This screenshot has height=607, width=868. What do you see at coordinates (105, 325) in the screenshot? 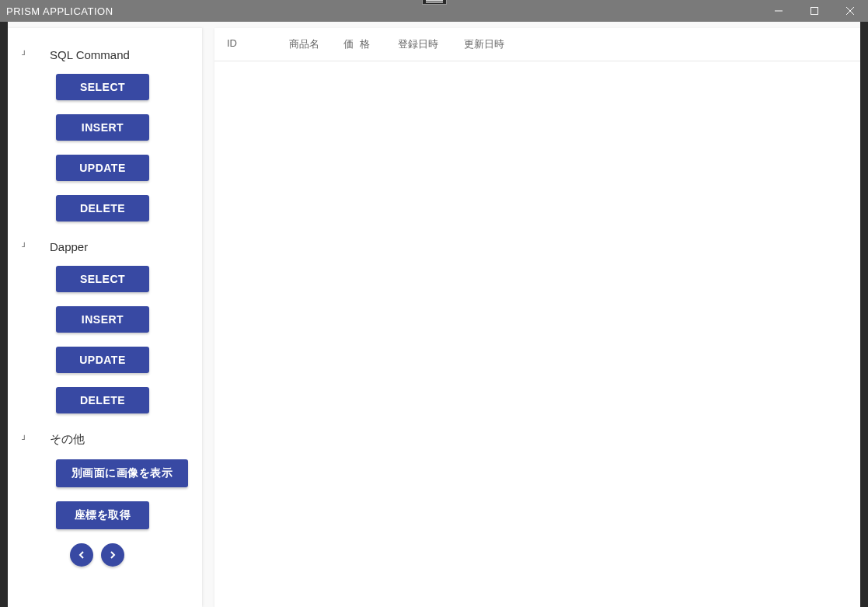
I see `section-dapper: ┘ Dapper SELECT INSERT UPDATE DELETE` at bounding box center [105, 325].